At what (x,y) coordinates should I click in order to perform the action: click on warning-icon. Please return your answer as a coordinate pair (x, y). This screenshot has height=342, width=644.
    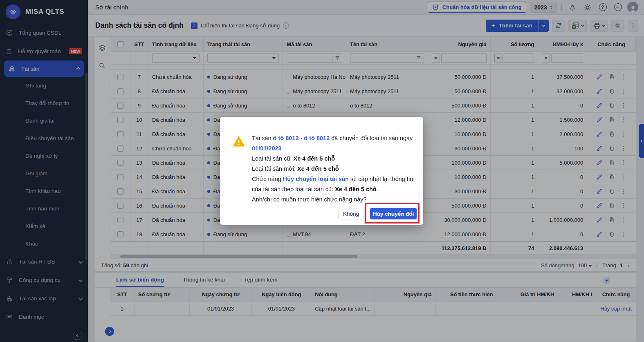
    Looking at the image, I should click on (239, 141).